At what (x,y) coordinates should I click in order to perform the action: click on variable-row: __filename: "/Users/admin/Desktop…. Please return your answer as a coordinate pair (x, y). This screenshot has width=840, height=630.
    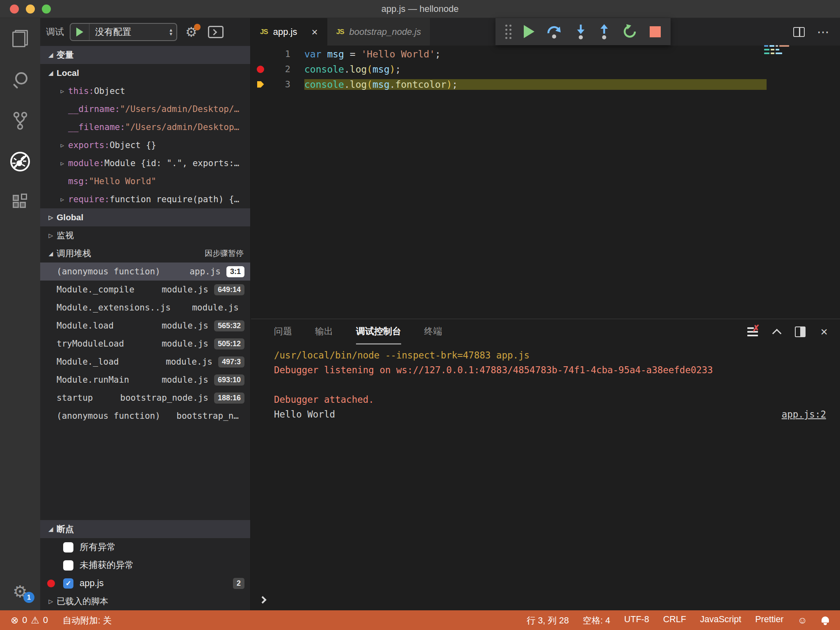
    Looking at the image, I should click on (145, 127).